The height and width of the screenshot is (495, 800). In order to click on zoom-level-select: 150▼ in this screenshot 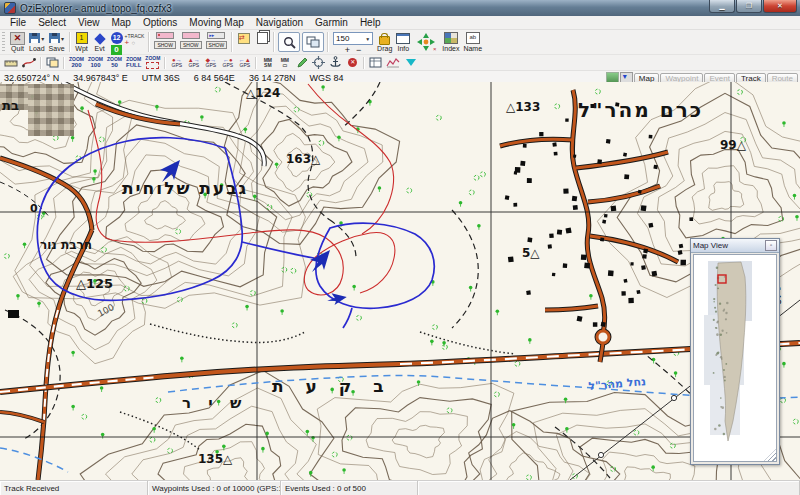, I will do `click(353, 38)`.